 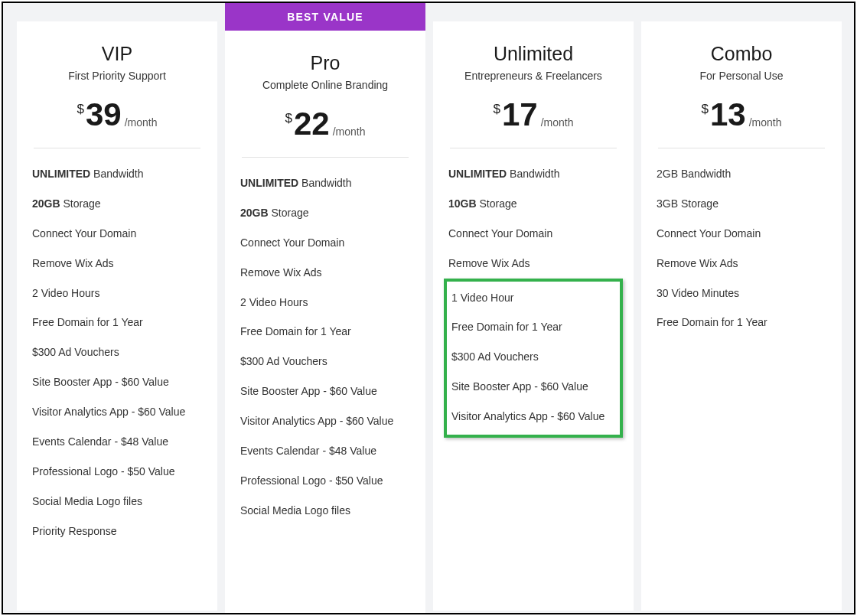 I want to click on feature-prefix: 10GB, so click(x=462, y=204).